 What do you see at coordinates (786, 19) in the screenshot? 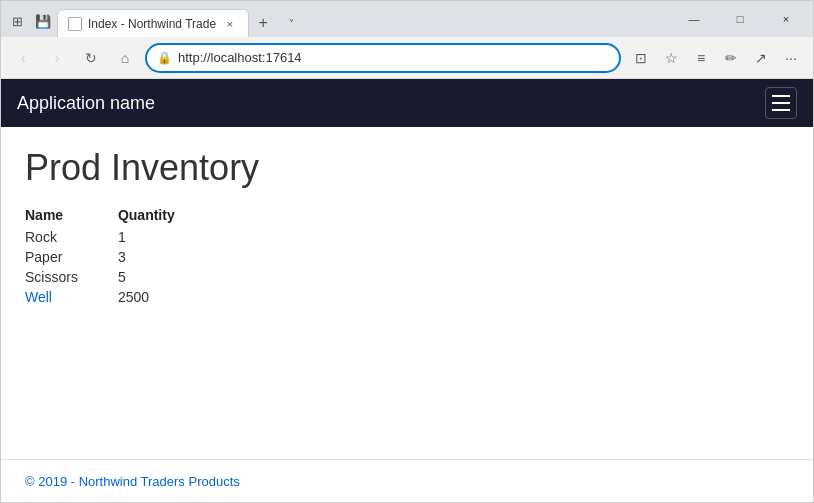
I see `close-window-button: ×` at bounding box center [786, 19].